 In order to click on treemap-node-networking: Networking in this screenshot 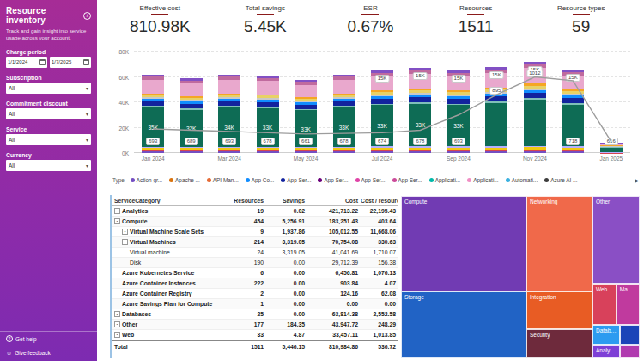, I will do `click(560, 244)`.